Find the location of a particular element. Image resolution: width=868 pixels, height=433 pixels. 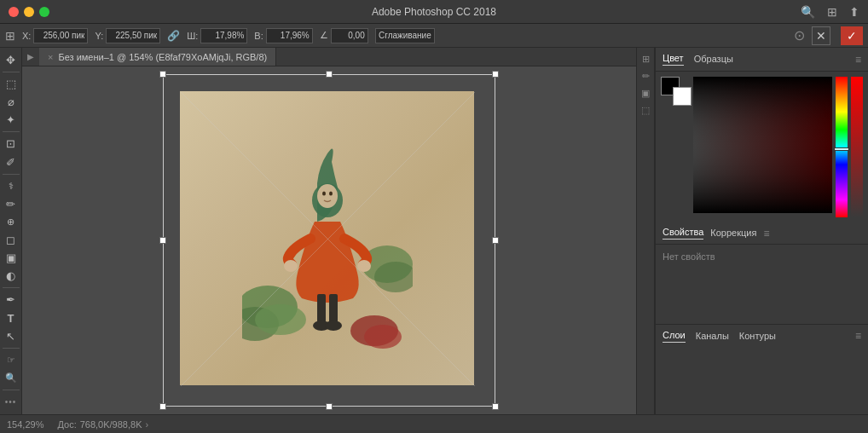

w-input is located at coordinates (223, 36).